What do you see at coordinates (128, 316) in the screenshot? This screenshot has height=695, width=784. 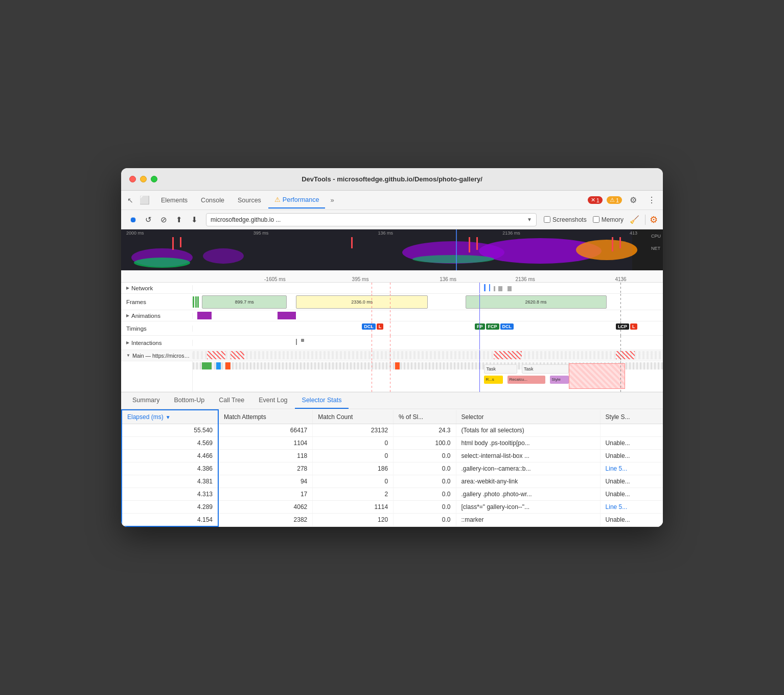 I see `animations-expand-icon: ▶` at bounding box center [128, 316].